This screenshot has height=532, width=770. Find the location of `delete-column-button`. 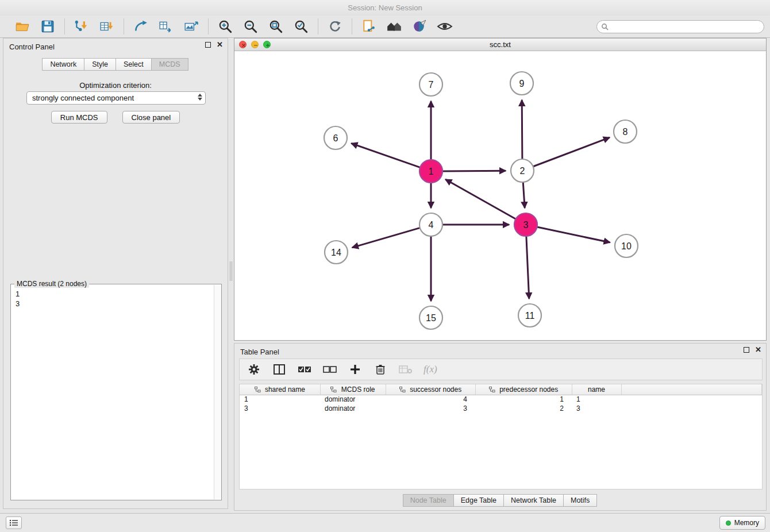

delete-column-button is located at coordinates (380, 369).